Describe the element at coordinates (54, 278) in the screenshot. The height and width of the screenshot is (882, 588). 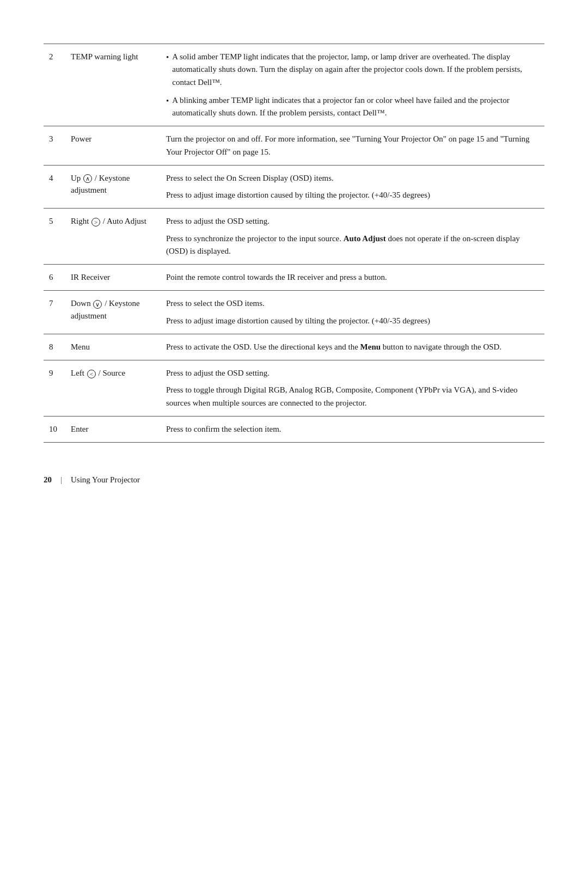
I see `row-number: 6` at that location.